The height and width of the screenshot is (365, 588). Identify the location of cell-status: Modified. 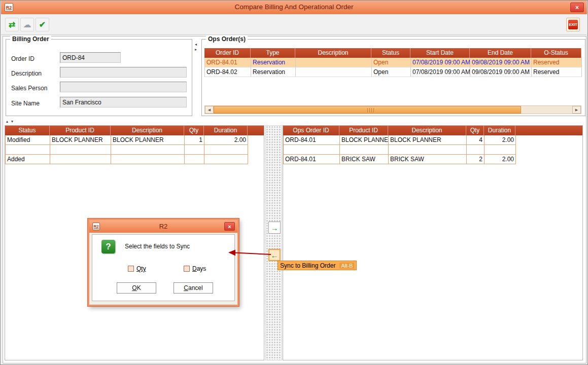
(28, 140).